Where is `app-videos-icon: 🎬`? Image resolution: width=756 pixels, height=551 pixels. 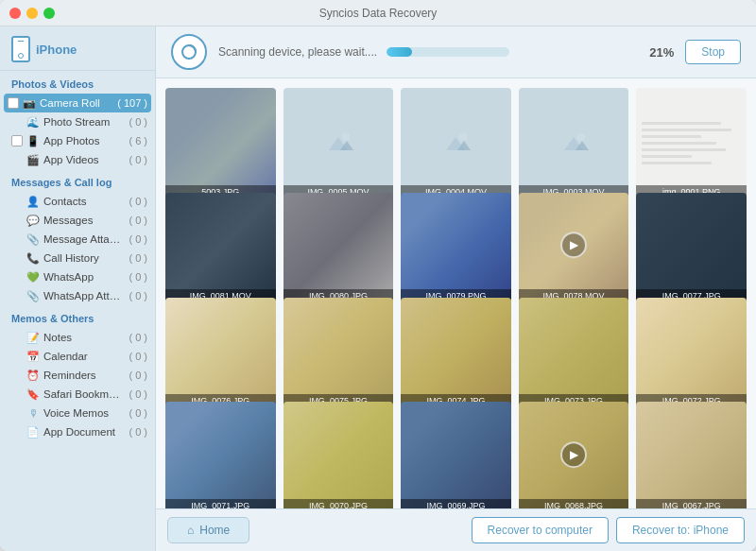 app-videos-icon: 🎬 is located at coordinates (33, 160).